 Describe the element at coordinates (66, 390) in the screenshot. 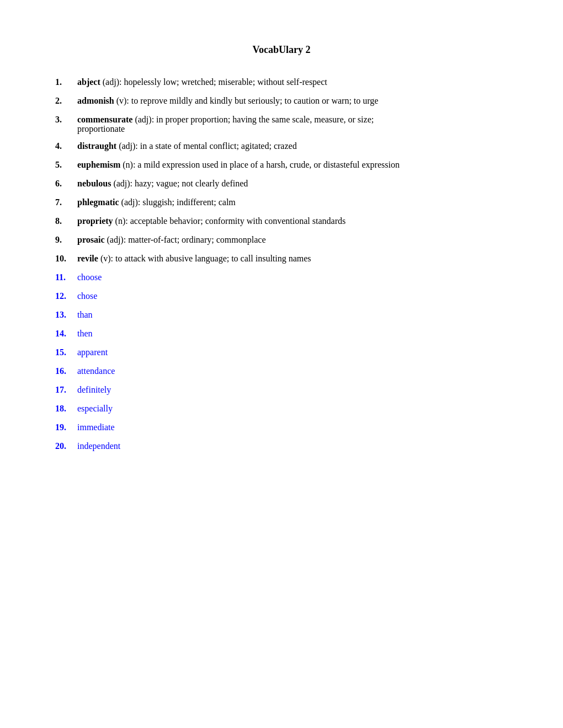

I see `item-number: 17.` at that location.